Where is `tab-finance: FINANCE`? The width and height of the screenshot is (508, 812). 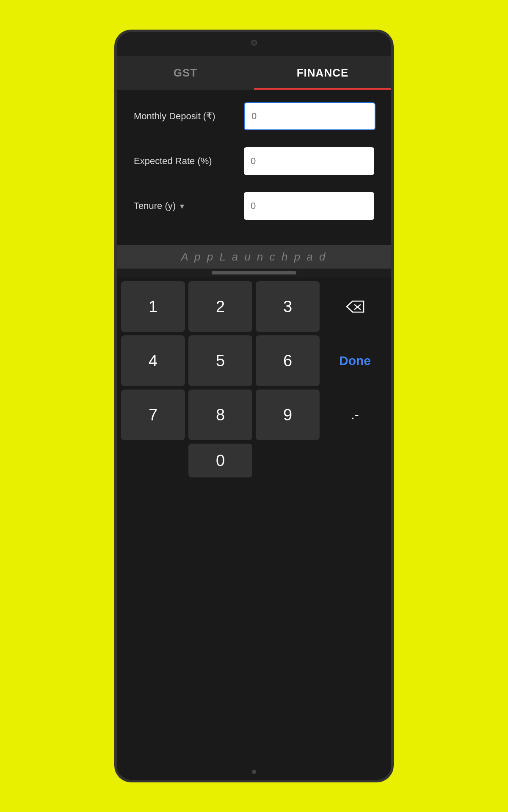
tab-finance: FINANCE is located at coordinates (323, 73).